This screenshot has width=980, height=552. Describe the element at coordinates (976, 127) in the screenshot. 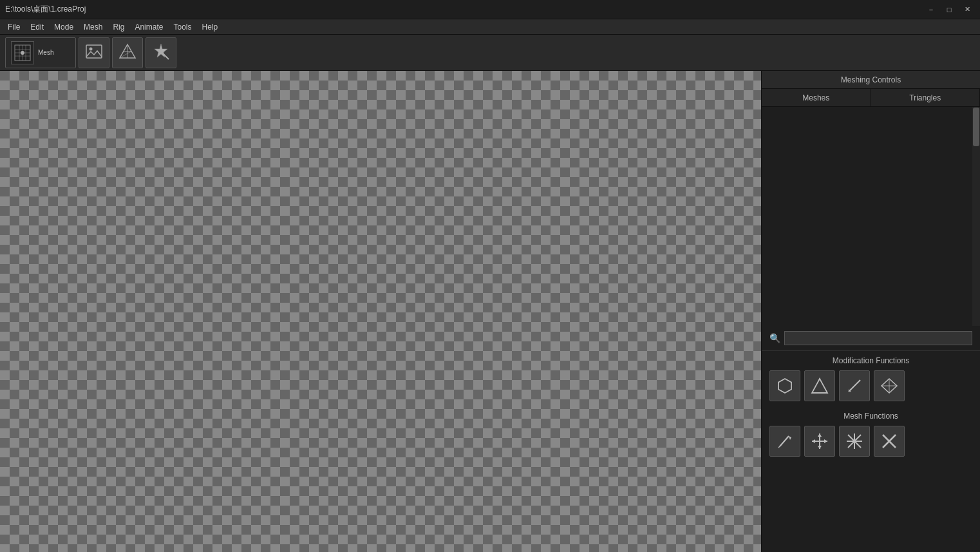

I see `scrollbar-thumb` at that location.